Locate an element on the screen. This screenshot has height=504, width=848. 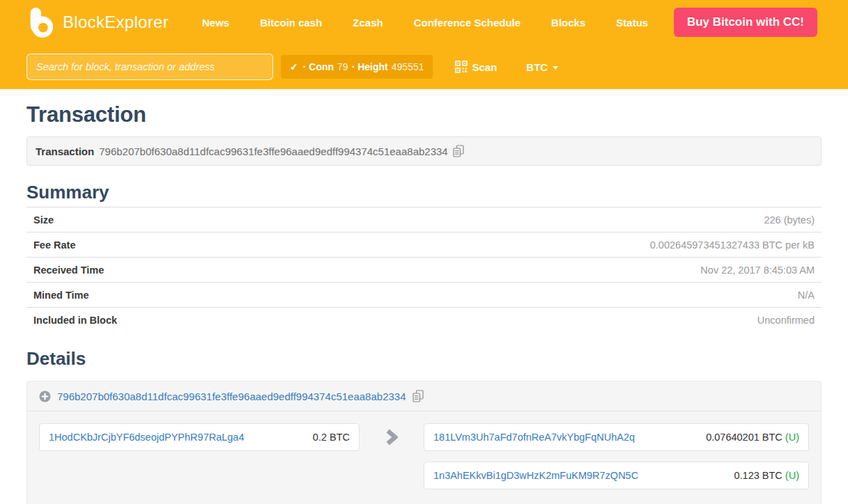
conn-value: 79 is located at coordinates (343, 67).